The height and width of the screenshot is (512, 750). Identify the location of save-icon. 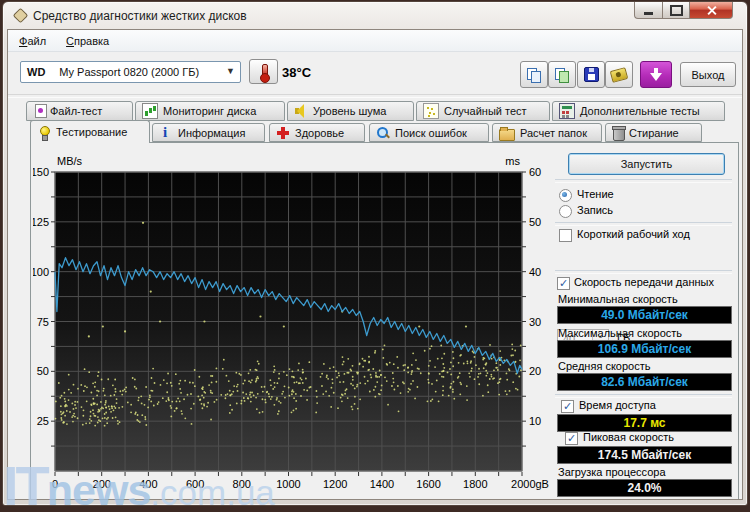
(592, 74).